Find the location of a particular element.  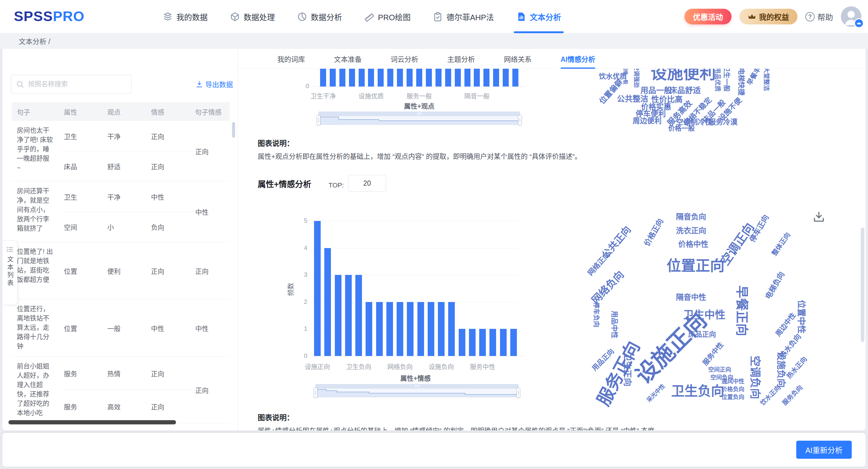

top-nav: SPSSPRO 我的数据数据处理数据分析PRO绘图德尔菲AHP法文本分析 优惠活… is located at coordinates (434, 17).